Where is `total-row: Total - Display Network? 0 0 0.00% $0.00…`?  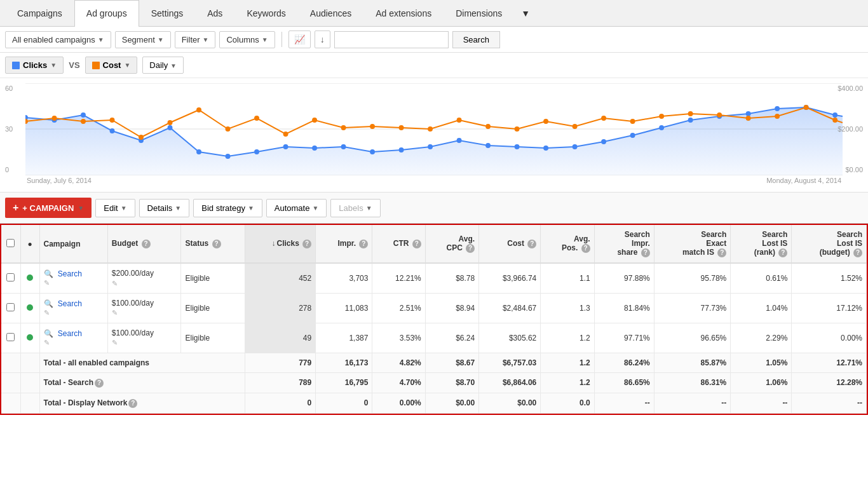
total-row: Total - Display Network? 0 0 0.00% $0.00… is located at coordinates (434, 403).